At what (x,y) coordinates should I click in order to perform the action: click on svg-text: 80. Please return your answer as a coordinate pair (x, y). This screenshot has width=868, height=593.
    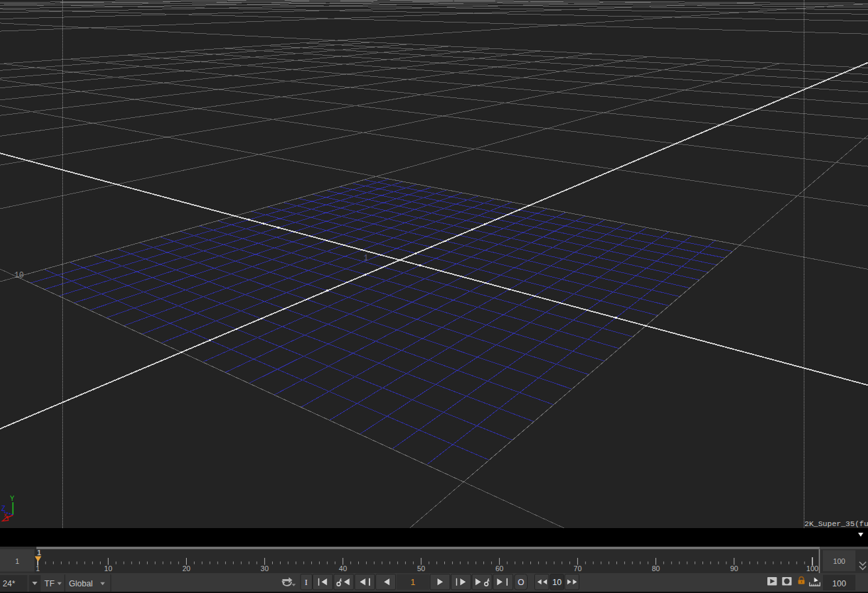
    Looking at the image, I should click on (655, 568).